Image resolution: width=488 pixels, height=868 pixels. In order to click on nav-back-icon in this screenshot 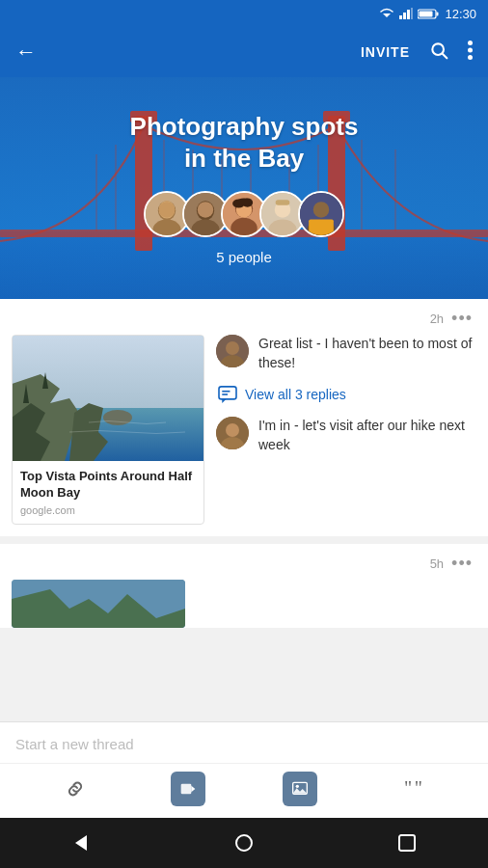, I will do `click(81, 843)`.